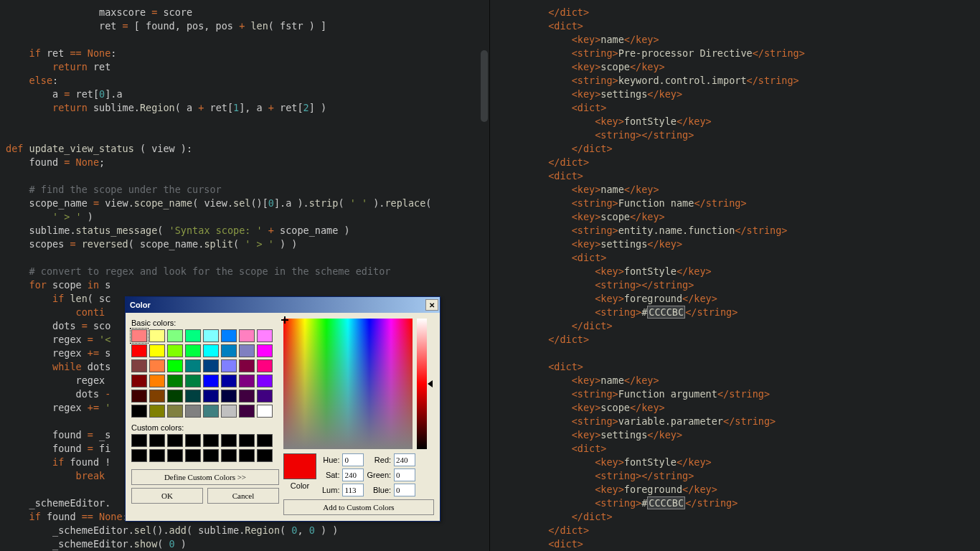 This screenshot has height=551, width=980. Describe the element at coordinates (205, 373) in the screenshot. I see `basic-colors-grid` at that location.